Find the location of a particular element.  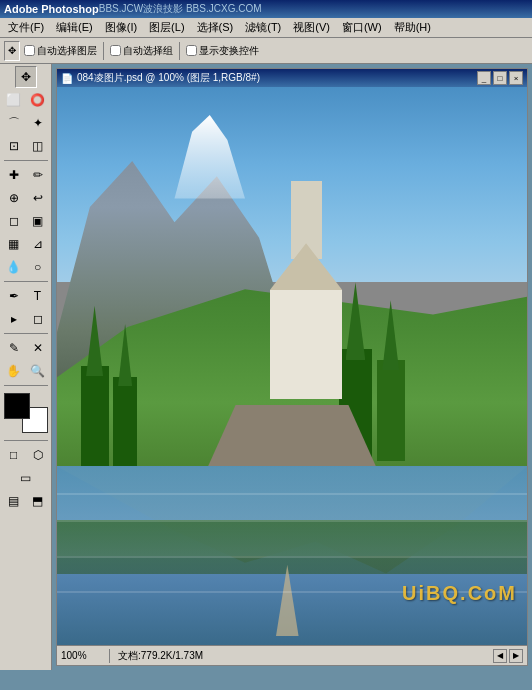

menu-edit: 编辑(E) is located at coordinates (74, 28).